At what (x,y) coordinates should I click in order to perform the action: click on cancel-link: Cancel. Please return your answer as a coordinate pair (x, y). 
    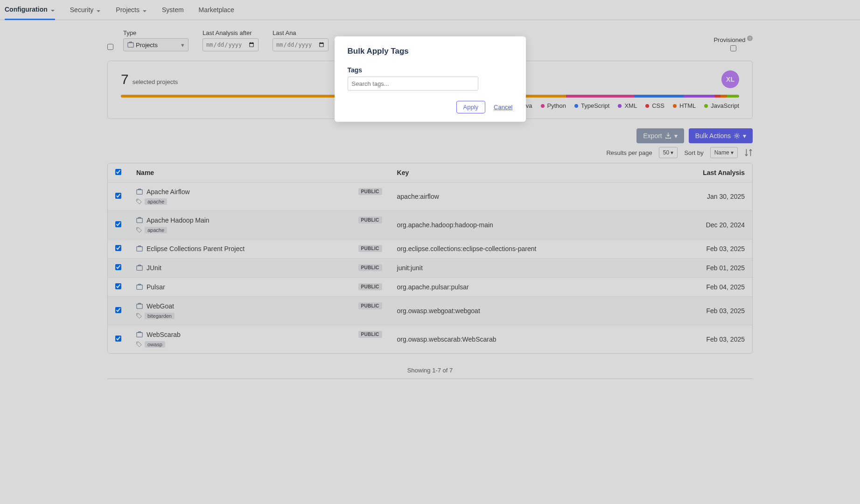
    Looking at the image, I should click on (503, 107).